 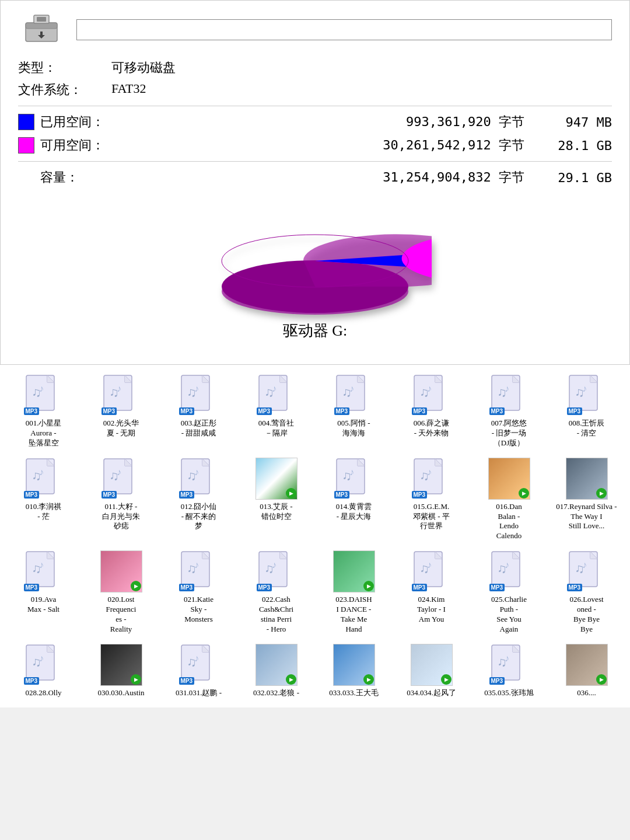 What do you see at coordinates (43, 411) in the screenshot?
I see `file-item: ♫ ♪ MP3001.小星星 Aurora - 坠落星空` at bounding box center [43, 411].